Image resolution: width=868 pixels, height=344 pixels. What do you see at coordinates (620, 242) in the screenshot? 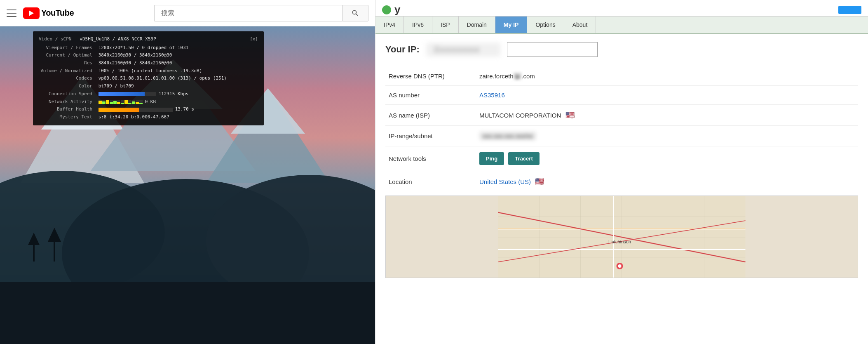
I see `svg-text: Hutchinson` at bounding box center [620, 242].